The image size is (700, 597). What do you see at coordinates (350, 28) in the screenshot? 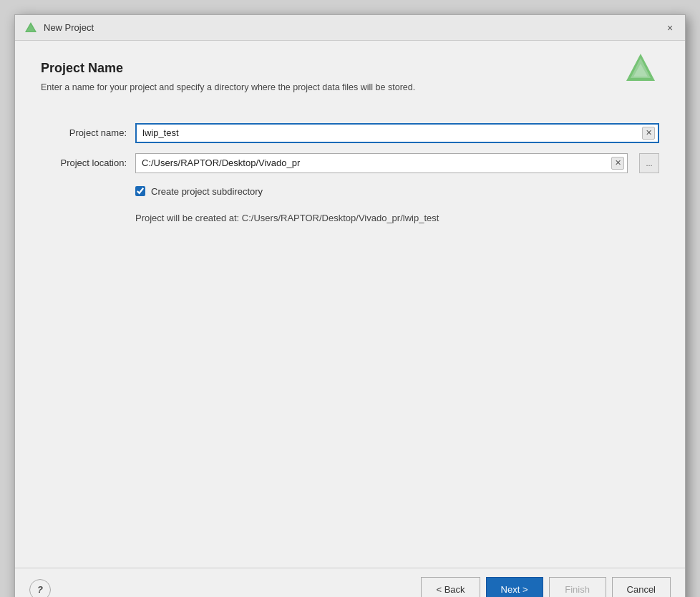
I see `title-bar: New Project ×` at bounding box center [350, 28].